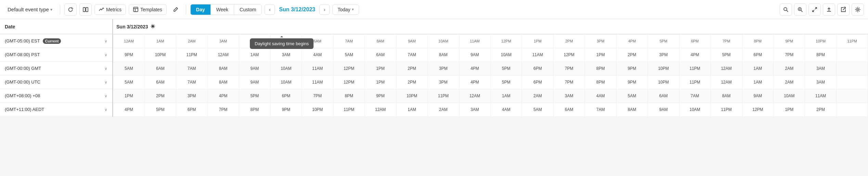 Image resolution: width=868 pixels, height=176 pixels. I want to click on settings-icon-btn, so click(858, 10).